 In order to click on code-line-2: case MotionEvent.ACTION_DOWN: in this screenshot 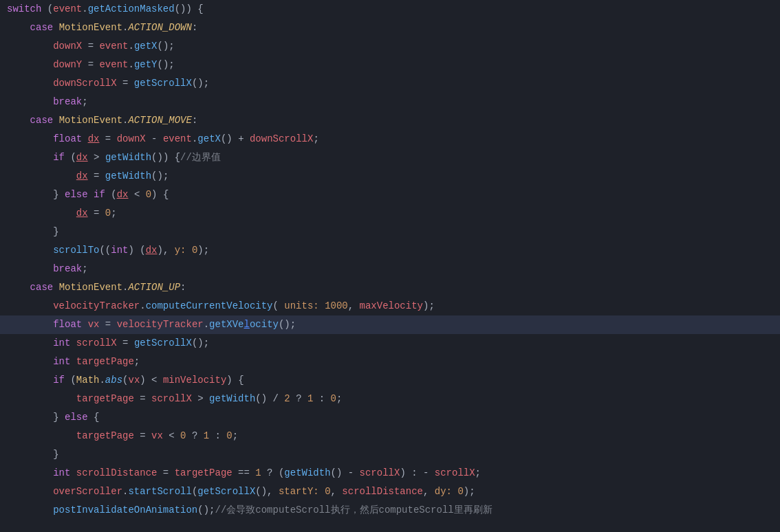, I will do `click(390, 27)`.